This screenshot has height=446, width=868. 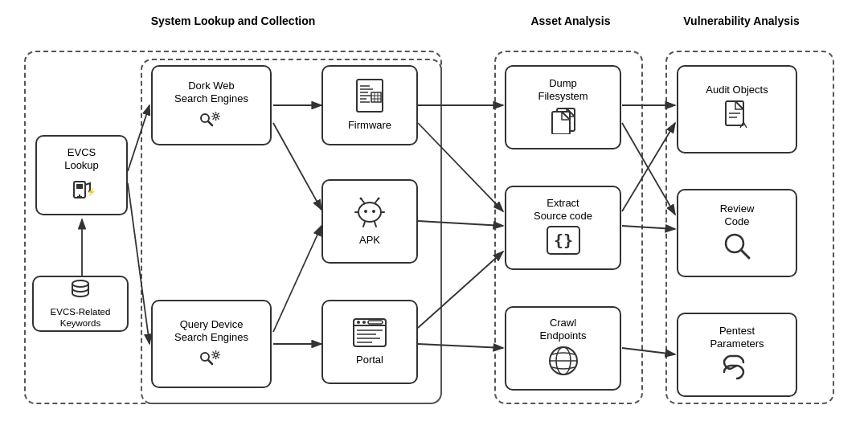 What do you see at coordinates (563, 241) in the screenshot?
I see `source-code-icon: {}` at bounding box center [563, 241].